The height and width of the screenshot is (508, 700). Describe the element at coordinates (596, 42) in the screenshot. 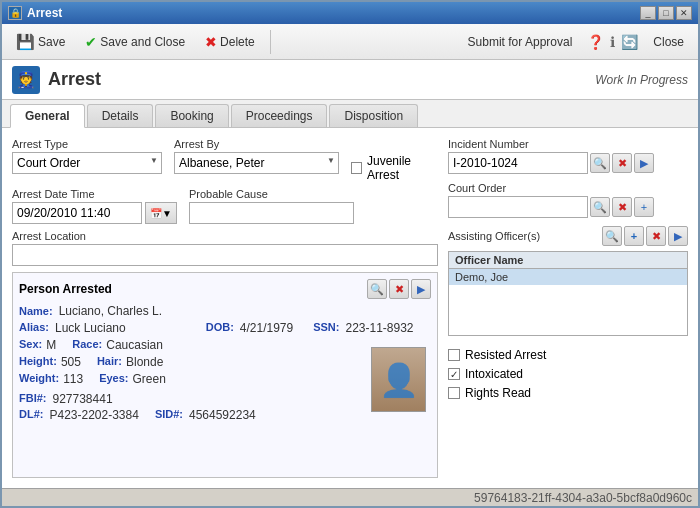

I see `help-icon: ❓` at that location.